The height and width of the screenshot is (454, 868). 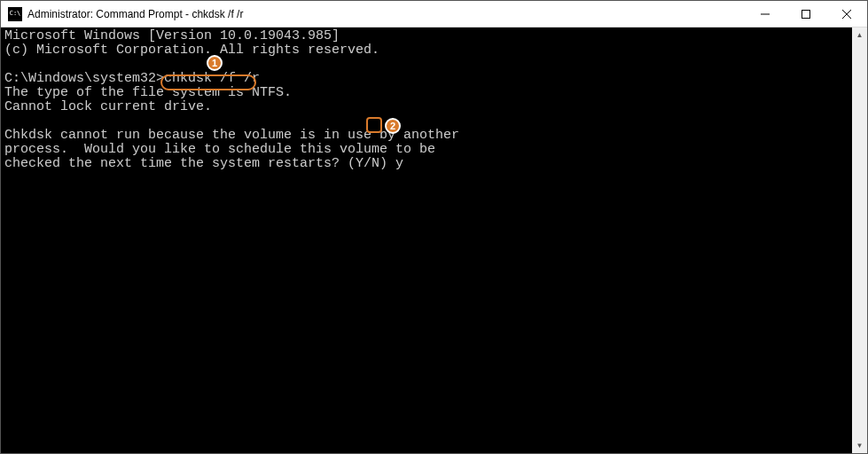 What do you see at coordinates (426, 93) in the screenshot?
I see `output-line: The type of the file system is NTFS.` at bounding box center [426, 93].